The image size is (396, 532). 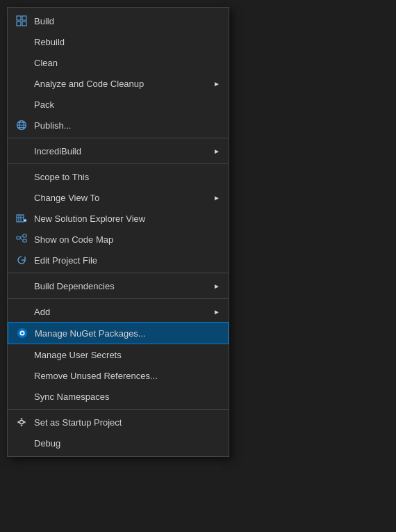 I want to click on edit-project-icon, so click(x=22, y=260).